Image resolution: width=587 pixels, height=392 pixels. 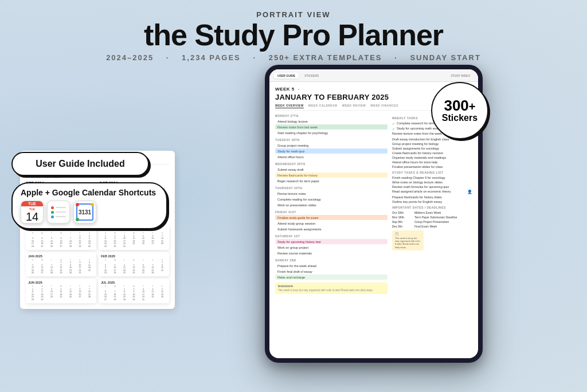 I want to click on apple-calendar-icon: TUE TUE 14, so click(x=32, y=212).